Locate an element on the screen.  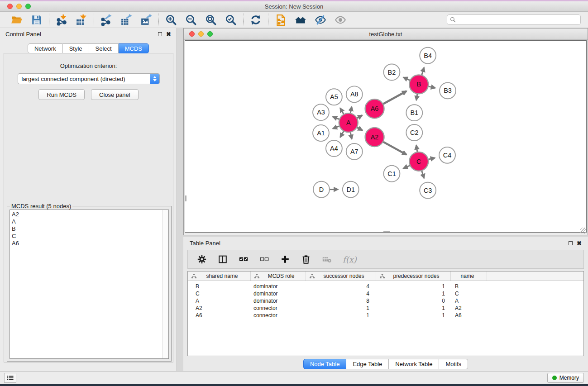
mcds-result-item: C is located at coordinates (86, 236).